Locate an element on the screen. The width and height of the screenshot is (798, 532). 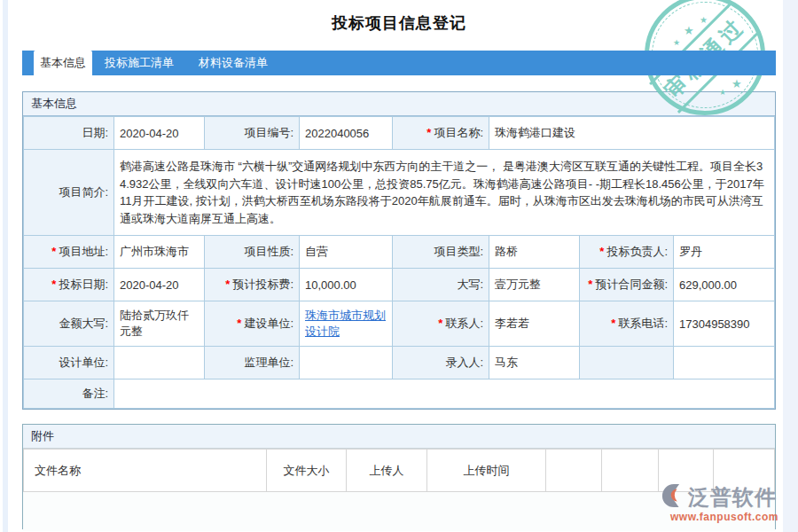
summary-value: 鹤港高速公路是珠海市 “六横十纵”交通网络规划中东西方向的主干道之一， 是粤港澳… is located at coordinates (445, 193).